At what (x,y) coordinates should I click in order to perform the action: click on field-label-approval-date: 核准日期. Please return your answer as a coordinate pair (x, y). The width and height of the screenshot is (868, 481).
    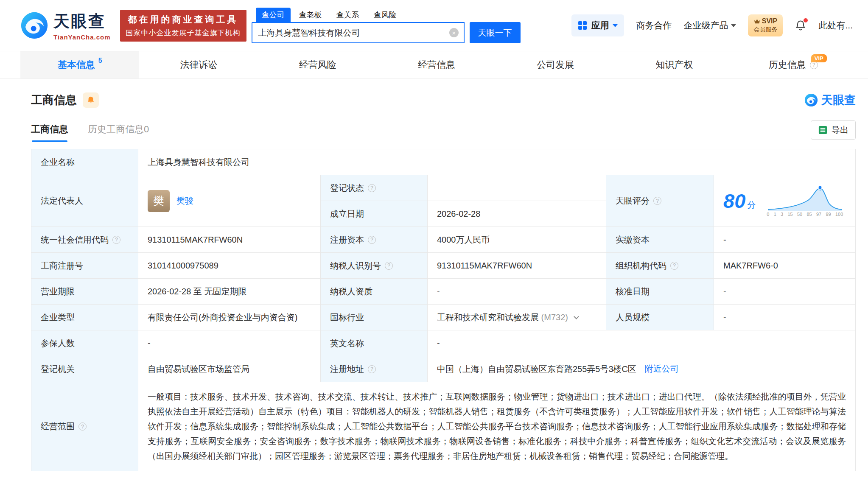
    Looking at the image, I should click on (660, 292).